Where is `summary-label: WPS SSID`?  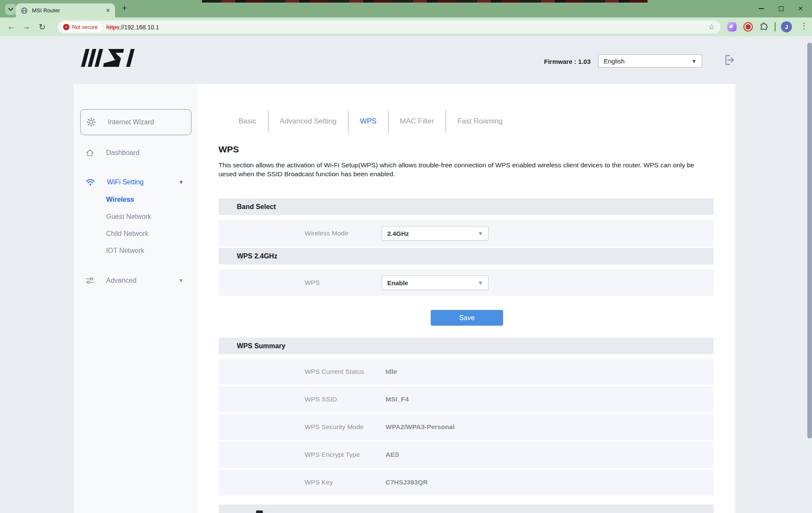
summary-label: WPS SSID is located at coordinates (321, 399).